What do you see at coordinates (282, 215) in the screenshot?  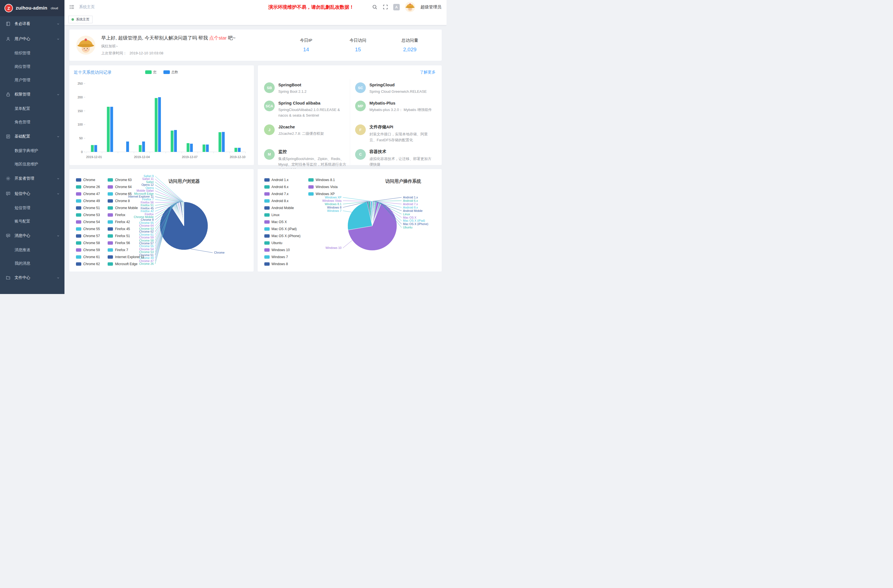 I see `legend-item-linux: Linux` at bounding box center [282, 215].